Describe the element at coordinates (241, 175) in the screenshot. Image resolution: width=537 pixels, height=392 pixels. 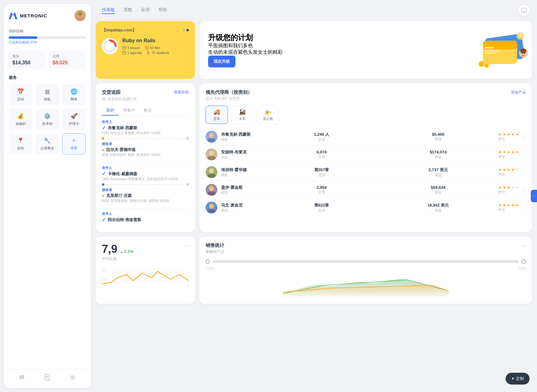
I see `agent-region-3: 南区` at that location.